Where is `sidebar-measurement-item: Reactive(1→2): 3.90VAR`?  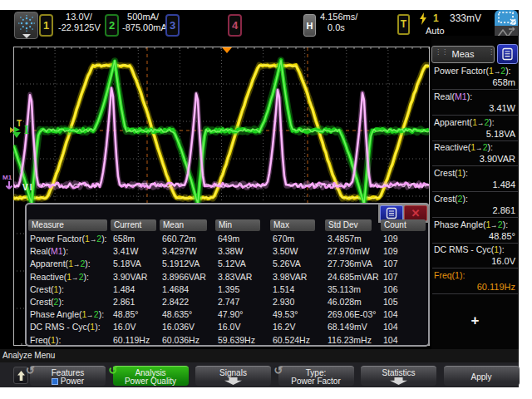 sidebar-measurement-item: Reactive(1→2): 3.90VAR is located at coordinates (475, 153).